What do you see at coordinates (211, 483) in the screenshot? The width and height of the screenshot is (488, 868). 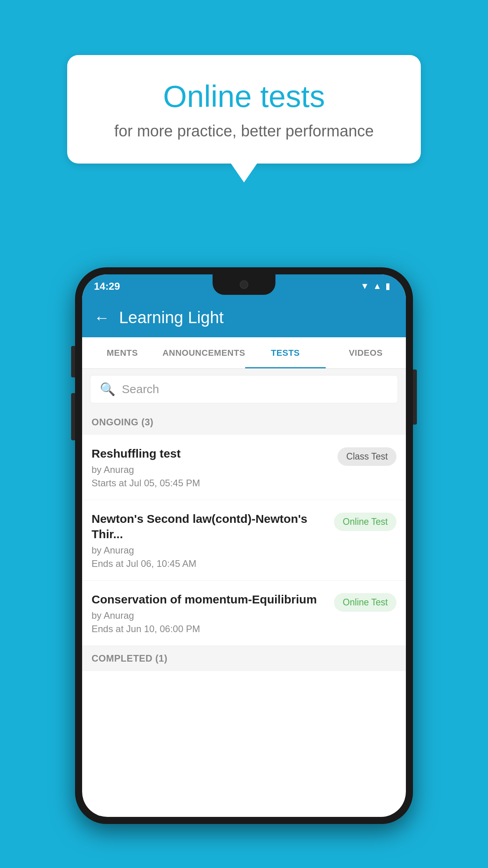 I see `test-time-1: Starts at Jul 05, 05:45 PM` at bounding box center [211, 483].